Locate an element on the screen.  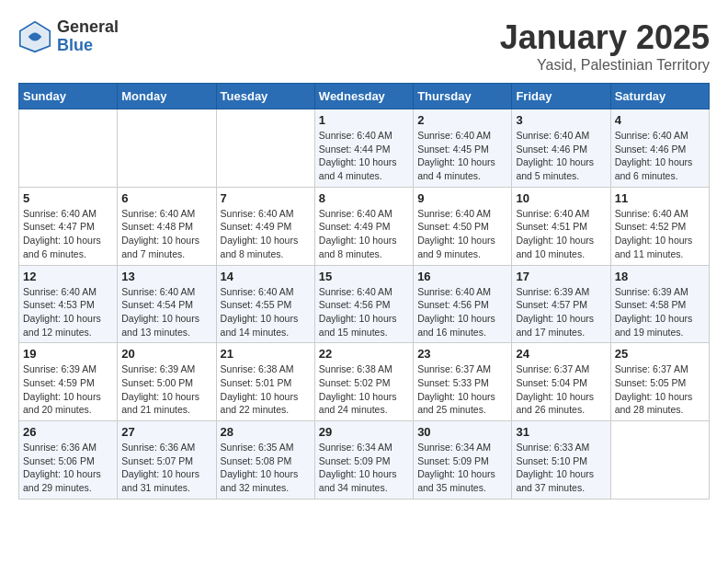
calendar-week-row: 12Sunrise: 6:40 AM Sunset: 4:53 PM Dayli… is located at coordinates (364, 304).